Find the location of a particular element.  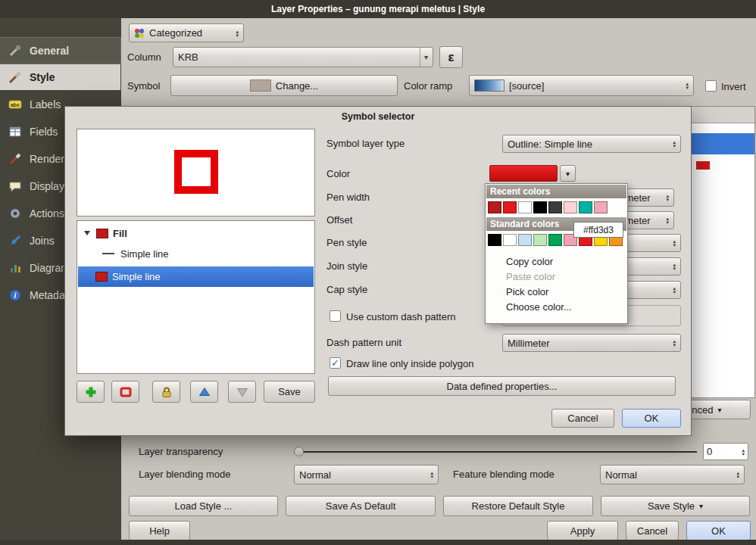

save-as-default-button: Save As Default is located at coordinates (361, 506).